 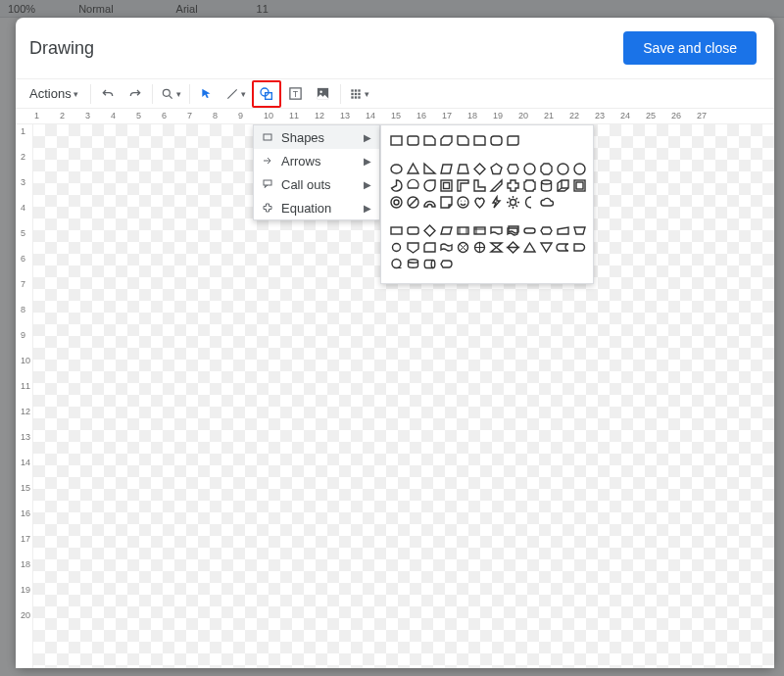 I want to click on shape-frame, so click(x=447, y=186).